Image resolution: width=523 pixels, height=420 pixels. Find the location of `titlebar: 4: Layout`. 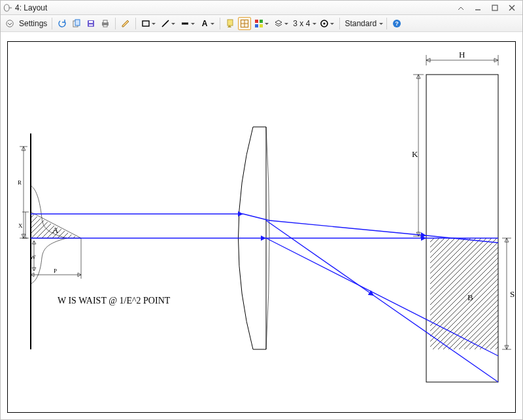

titlebar: 4: Layout is located at coordinates (262, 8).